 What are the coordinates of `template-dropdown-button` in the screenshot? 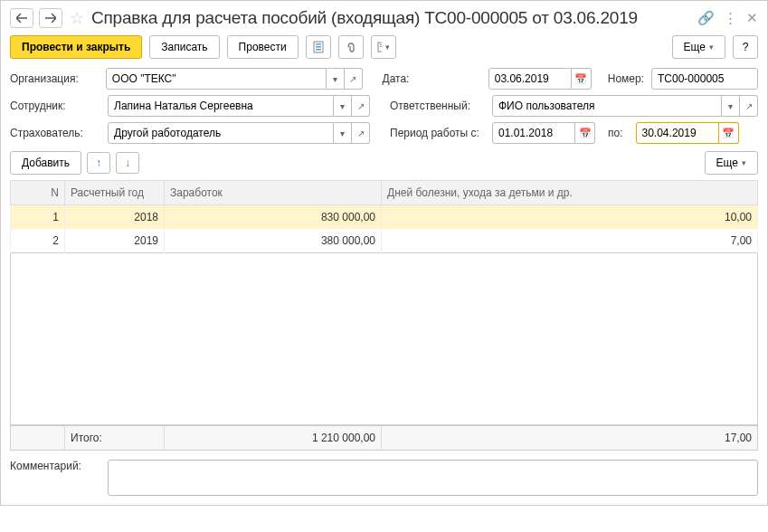 It's located at (384, 47).